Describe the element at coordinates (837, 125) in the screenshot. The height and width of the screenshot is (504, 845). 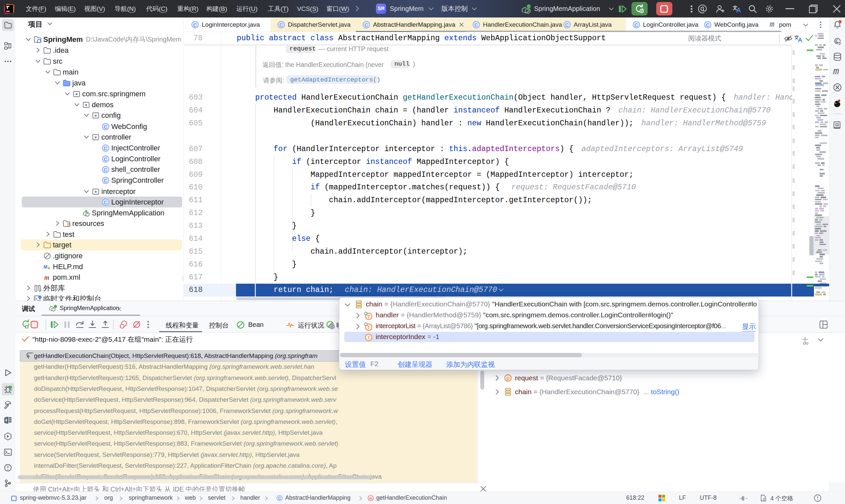
I see `svg-text: A` at that location.